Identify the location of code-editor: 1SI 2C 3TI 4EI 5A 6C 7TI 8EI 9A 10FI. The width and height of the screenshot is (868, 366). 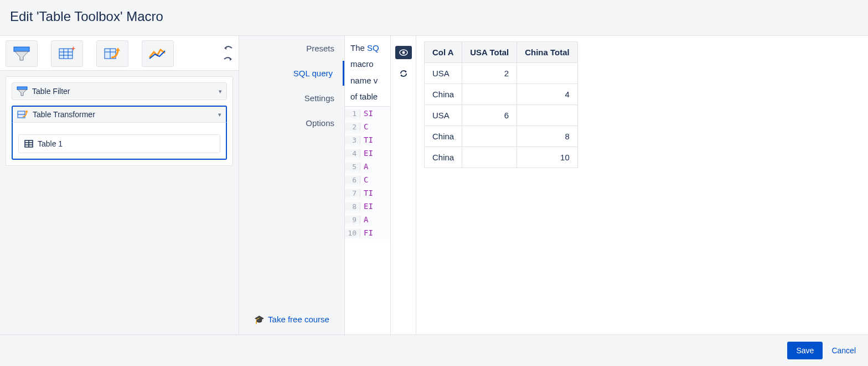
(368, 172).